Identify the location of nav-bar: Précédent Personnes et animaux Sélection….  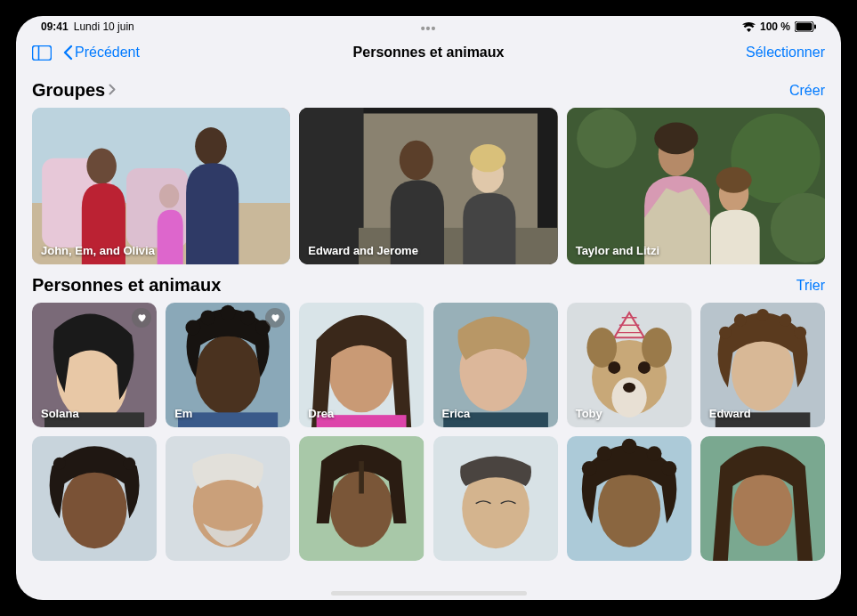
(429, 53).